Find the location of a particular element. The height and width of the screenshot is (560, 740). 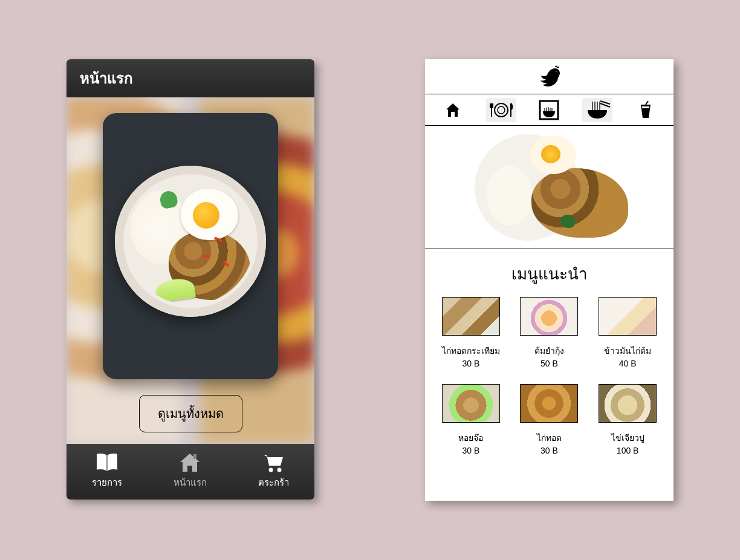

menu-item: หอยจ๊อ 30 B is located at coordinates (471, 420).